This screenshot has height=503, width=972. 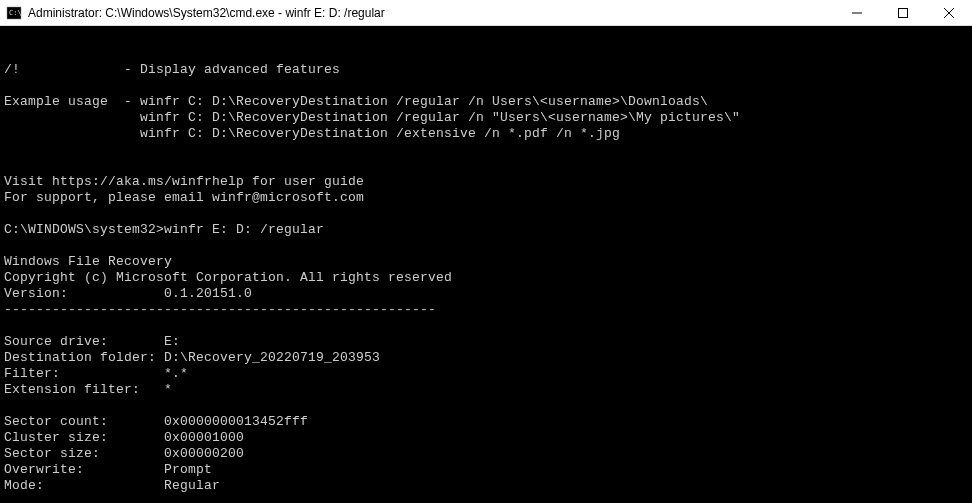 What do you see at coordinates (431, 13) in the screenshot?
I see `window-title: Administrator: C:\Windows\System32\cmd.e…` at bounding box center [431, 13].